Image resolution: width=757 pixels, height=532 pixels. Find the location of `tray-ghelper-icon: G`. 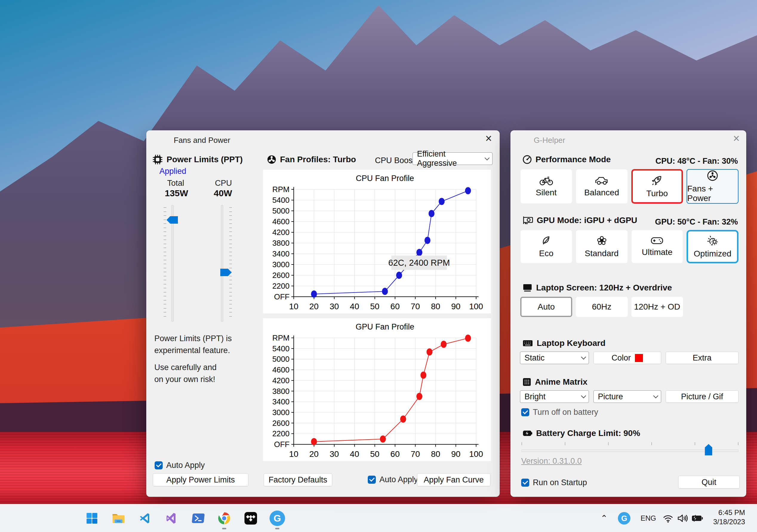

tray-ghelper-icon: G is located at coordinates (624, 518).